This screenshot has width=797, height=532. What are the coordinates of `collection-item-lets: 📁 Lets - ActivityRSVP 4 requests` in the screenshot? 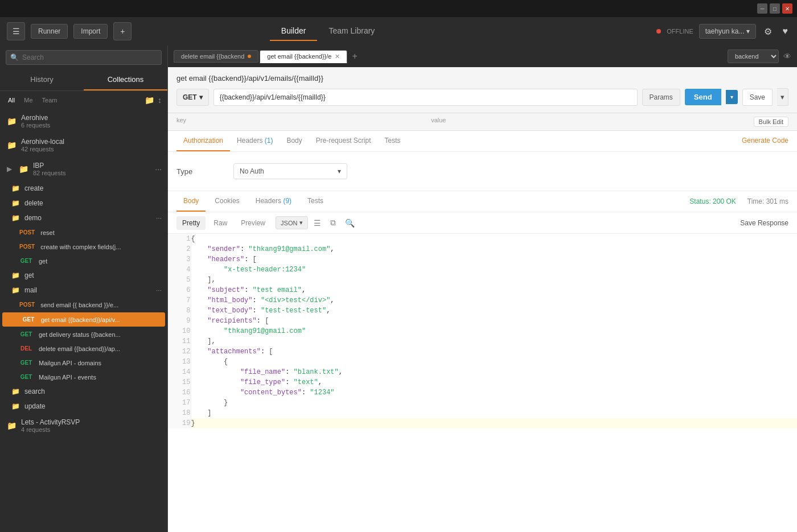 It's located at (84, 426).